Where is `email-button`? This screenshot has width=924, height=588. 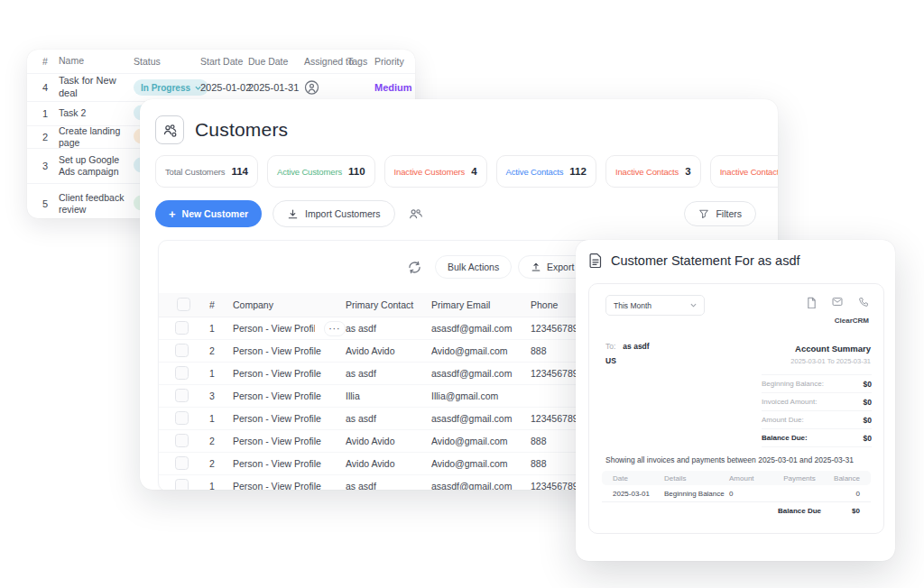 email-button is located at coordinates (837, 303).